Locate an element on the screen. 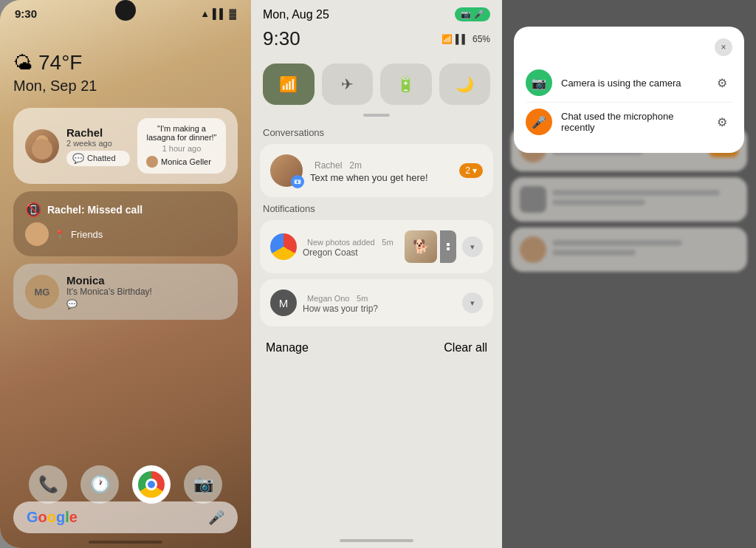 This screenshot has width=756, height=548. google-logo: Google is located at coordinates (52, 517).